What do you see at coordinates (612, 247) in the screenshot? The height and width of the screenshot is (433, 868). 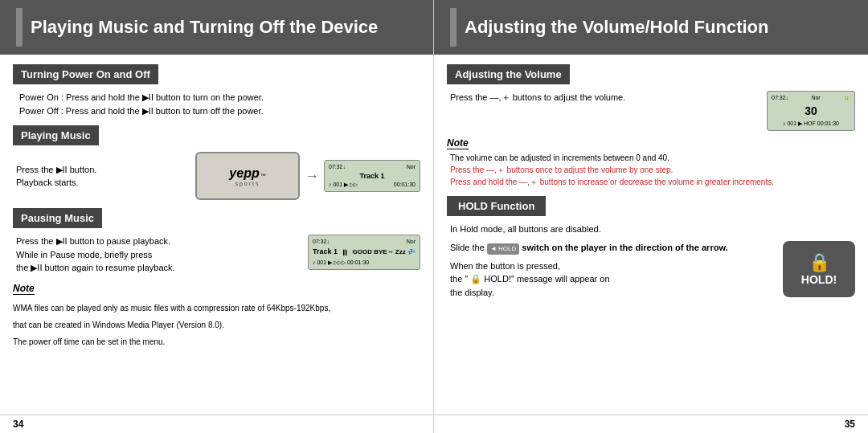 I see `slide-text: Slide the ◄ HOLD switch on the player in…` at bounding box center [612, 247].